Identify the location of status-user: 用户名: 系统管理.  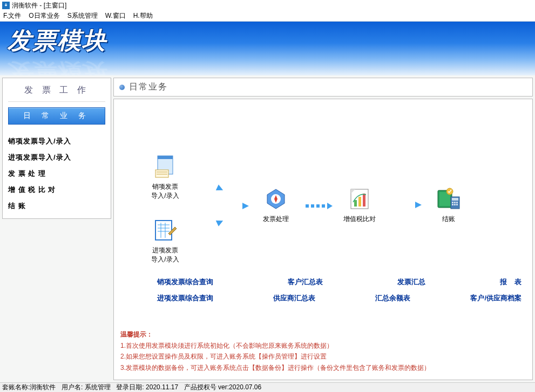
(86, 387).